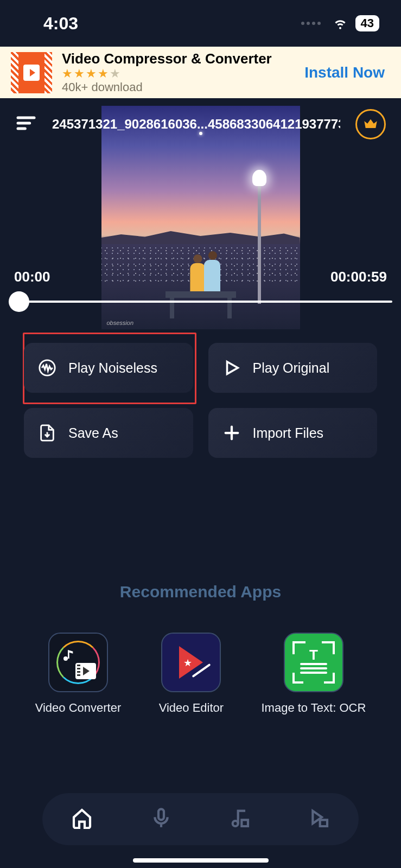 Image resolution: width=401 pixels, height=868 pixels. What do you see at coordinates (178, 74) in the screenshot?
I see `ad-rating-stars-icon: ★★★★★` at bounding box center [178, 74].